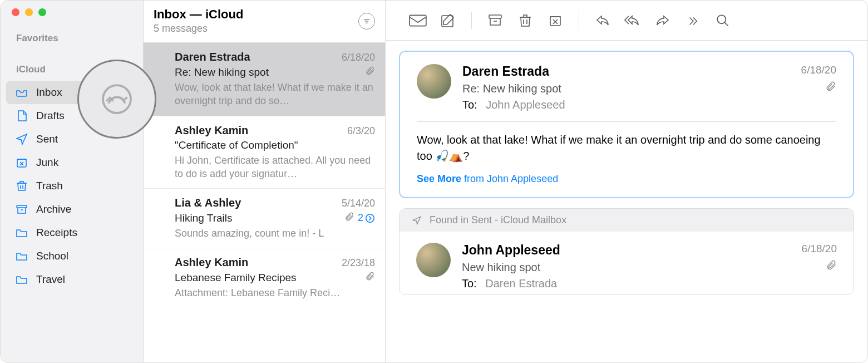 The width and height of the screenshot is (868, 363). What do you see at coordinates (418, 21) in the screenshot?
I see `mark-unread-button` at bounding box center [418, 21].